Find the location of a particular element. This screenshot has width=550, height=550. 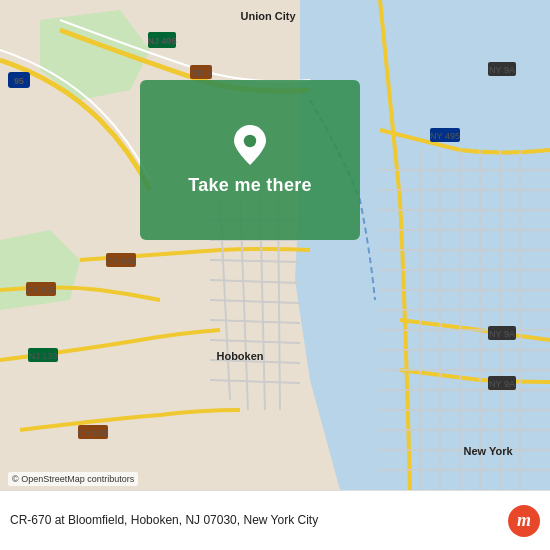

svg-text: CR 5 is located at coordinates (202, 73).